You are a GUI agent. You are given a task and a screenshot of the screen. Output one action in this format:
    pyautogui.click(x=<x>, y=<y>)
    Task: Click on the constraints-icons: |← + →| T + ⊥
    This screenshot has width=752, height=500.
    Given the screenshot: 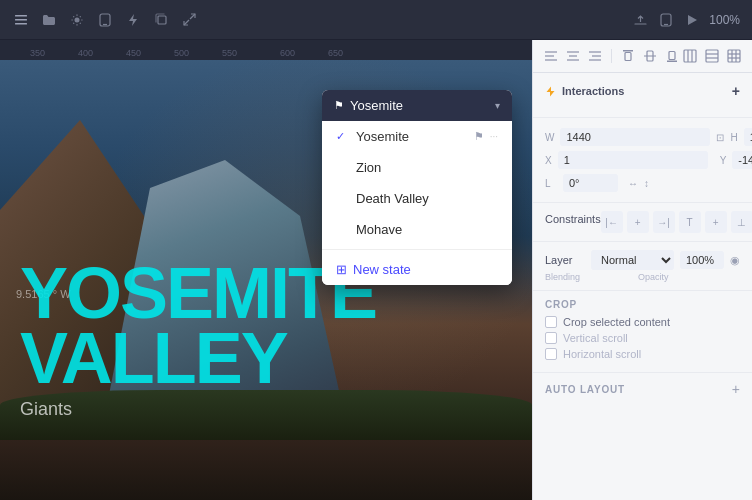 What is the action you would take?
    pyautogui.click(x=676, y=222)
    